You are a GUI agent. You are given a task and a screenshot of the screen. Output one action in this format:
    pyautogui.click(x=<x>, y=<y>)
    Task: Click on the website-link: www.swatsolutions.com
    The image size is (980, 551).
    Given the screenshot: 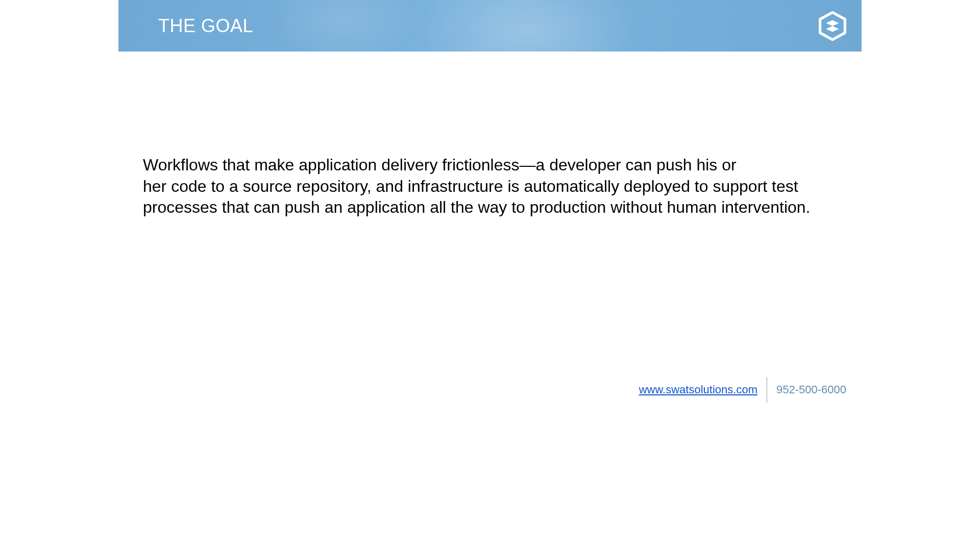 What is the action you would take?
    pyautogui.click(x=703, y=390)
    